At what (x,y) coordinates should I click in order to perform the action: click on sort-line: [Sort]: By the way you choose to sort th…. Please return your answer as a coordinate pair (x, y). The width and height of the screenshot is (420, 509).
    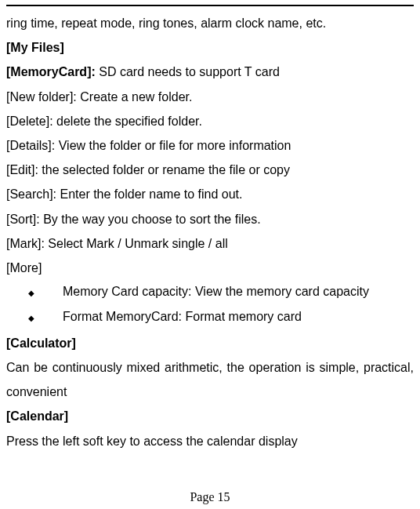
    Looking at the image, I should click on (210, 220).